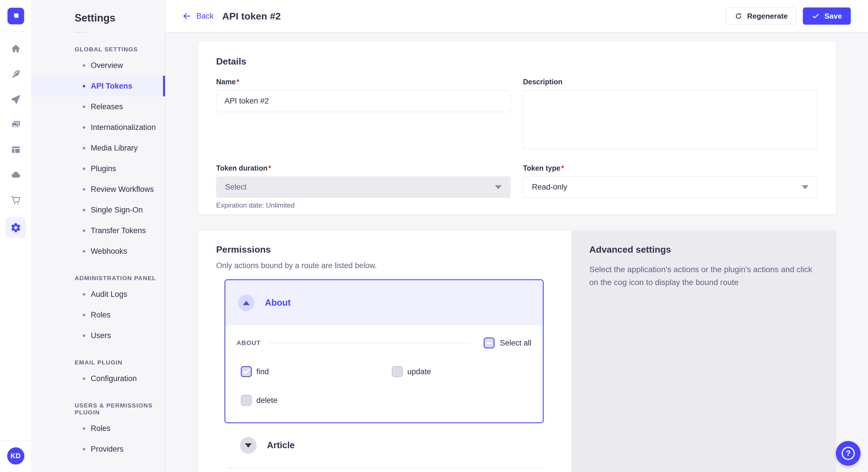 The width and height of the screenshot is (868, 472). What do you see at coordinates (101, 336) in the screenshot?
I see `sidebar-item-label: Users` at bounding box center [101, 336].